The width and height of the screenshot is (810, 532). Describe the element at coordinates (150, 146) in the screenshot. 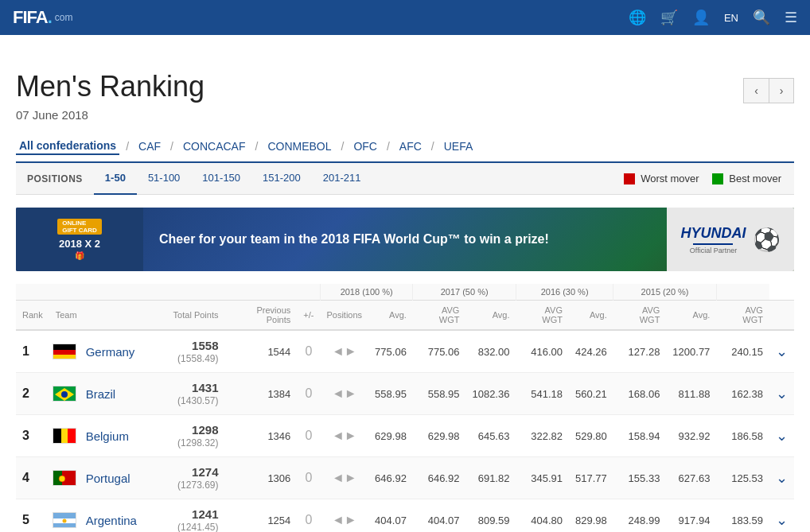

I see `confed-tab-caf: CAF` at that location.